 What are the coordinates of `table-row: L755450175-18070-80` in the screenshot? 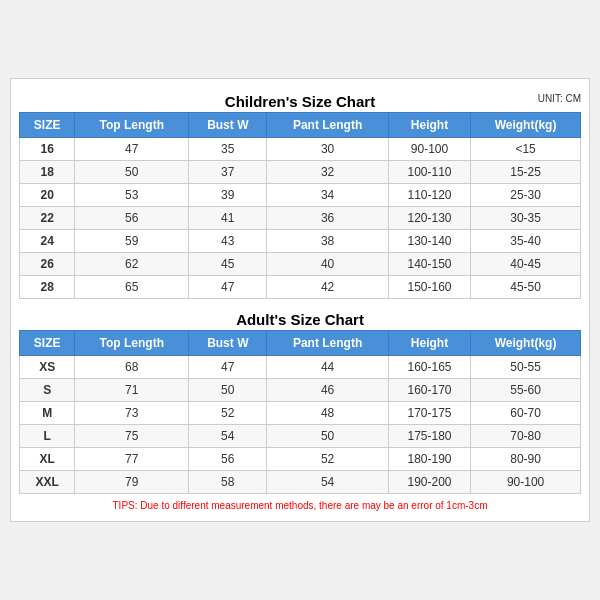 It's located at (300, 436).